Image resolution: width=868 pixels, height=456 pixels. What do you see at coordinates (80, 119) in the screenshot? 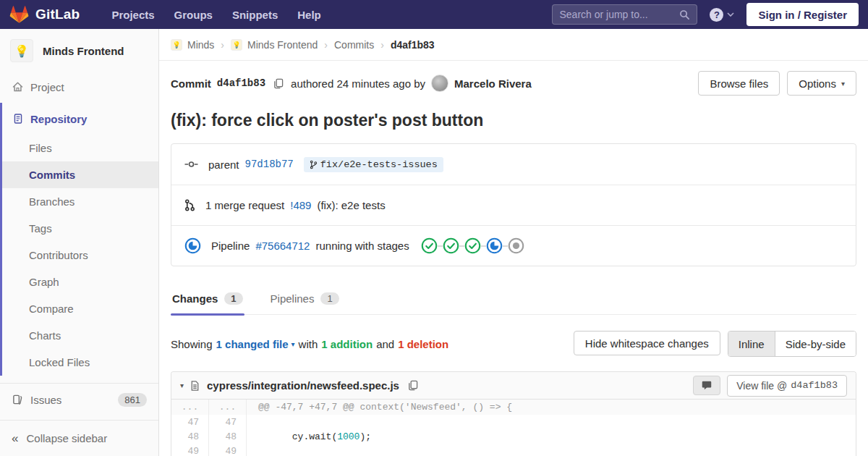
I see `sidebar-item-repository: Repository` at bounding box center [80, 119].